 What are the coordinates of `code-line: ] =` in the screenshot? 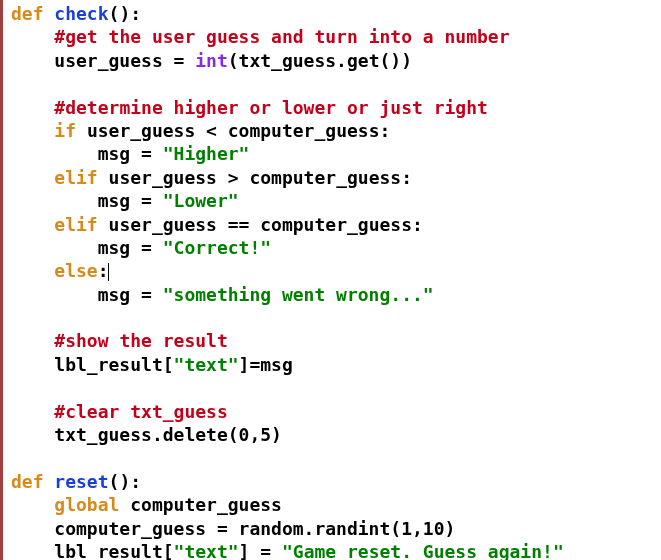 It's located at (260, 550).